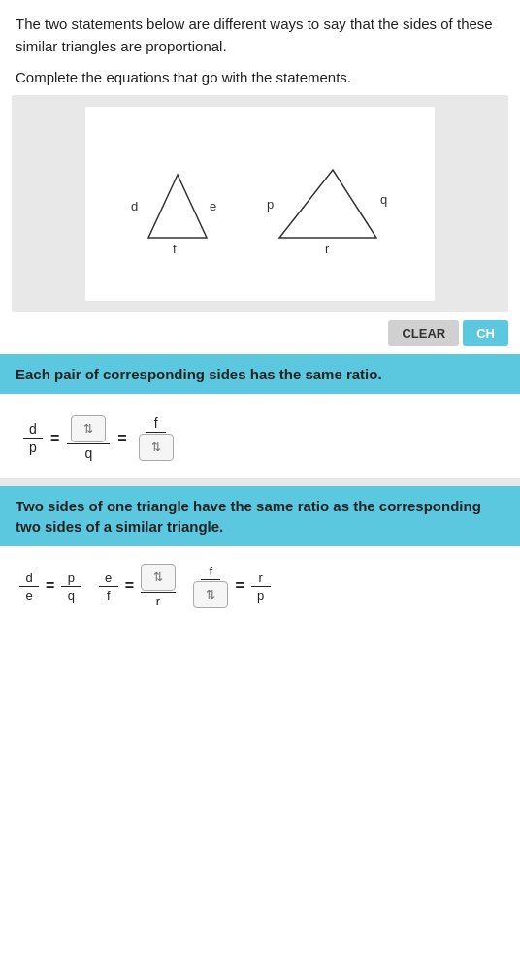 The width and height of the screenshot is (520, 980). Describe the element at coordinates (88, 452) in the screenshot. I see `frac2-denominator: q` at that location.